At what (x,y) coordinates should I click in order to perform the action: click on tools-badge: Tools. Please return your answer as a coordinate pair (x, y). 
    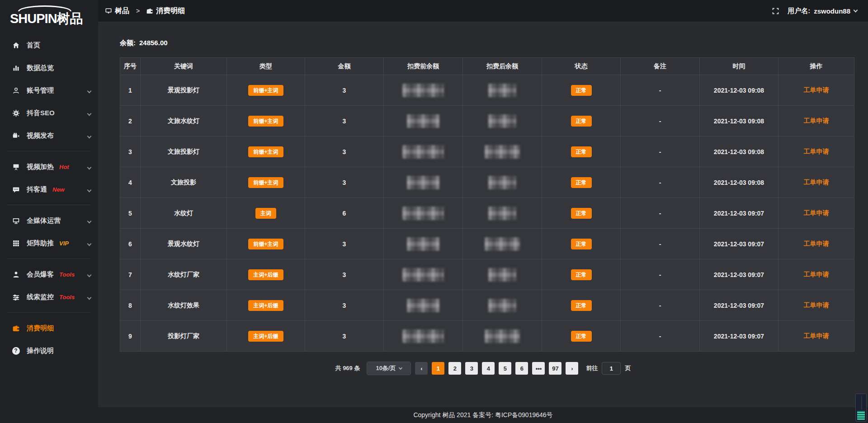
    Looking at the image, I should click on (67, 297).